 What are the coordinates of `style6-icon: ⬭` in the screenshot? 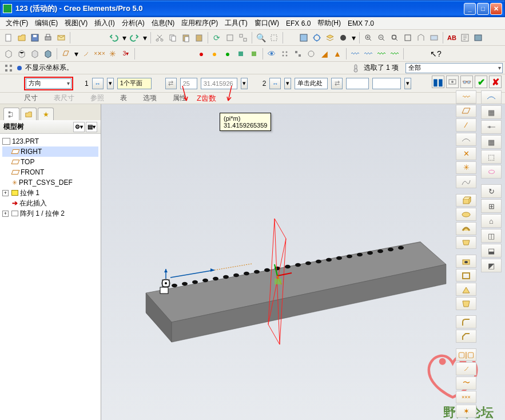 It's located at (491, 172).